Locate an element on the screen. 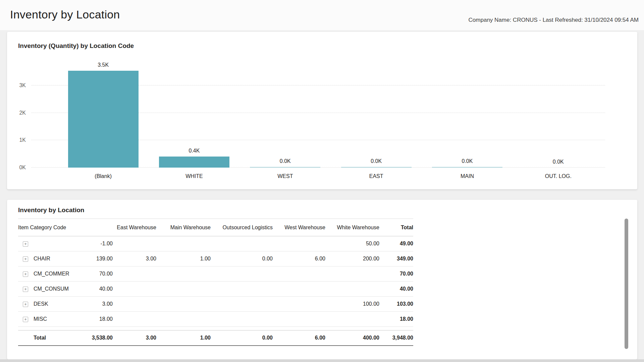 The height and width of the screenshot is (362, 644). category-cell: + is located at coordinates (53, 244).